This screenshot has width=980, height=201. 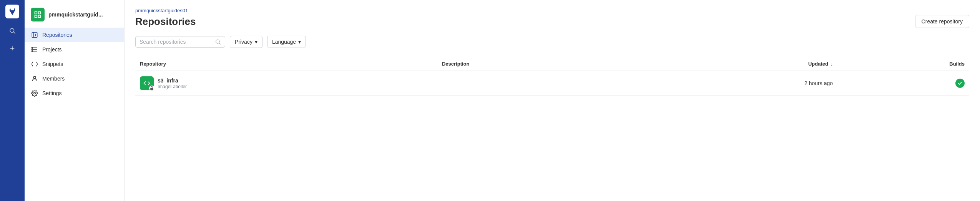 I want to click on sidebar-item-members: Members, so click(x=75, y=79).